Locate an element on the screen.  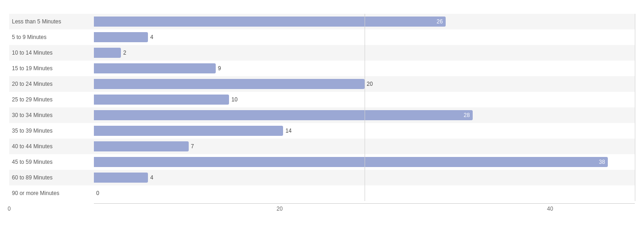
bar-label: 5 to 9 Minutes is located at coordinates (51, 37).